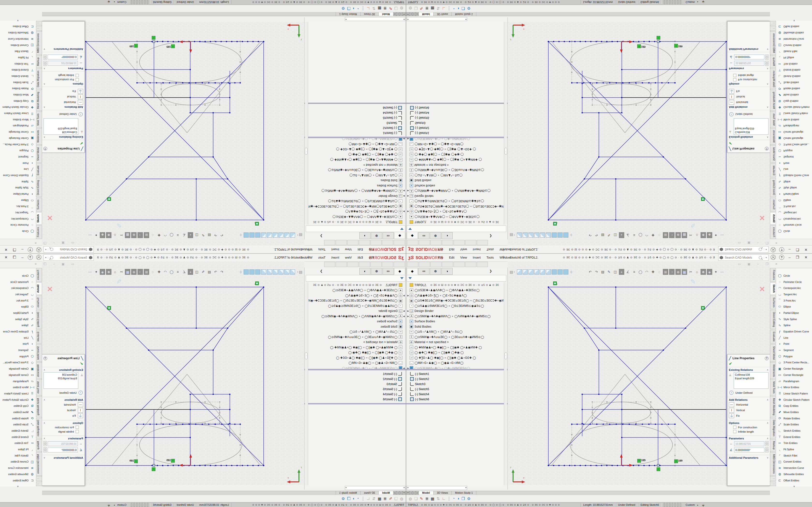 This screenshot has height=507, width=812. What do you see at coordinates (751, 80) in the screenshot?
I see `option-checkbox: For construction` at bounding box center [751, 80].